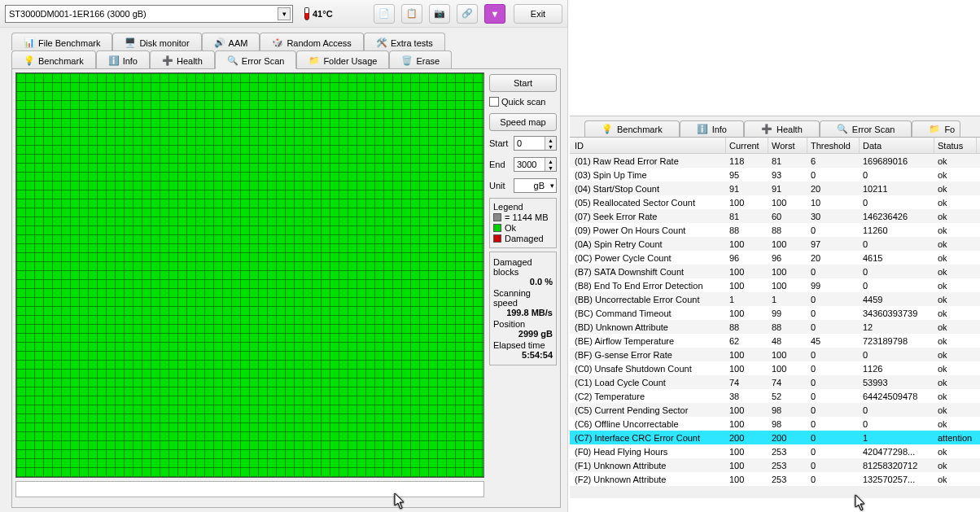 The width and height of the screenshot is (980, 512). I want to click on smart-row: (BF) G-sense Error Rate10010000ok, so click(775, 355).